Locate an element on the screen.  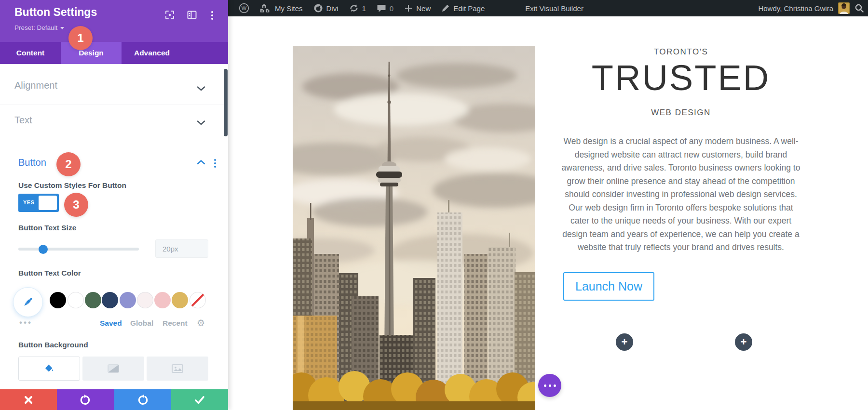
edit-page-menu: Edit Page is located at coordinates (463, 8).